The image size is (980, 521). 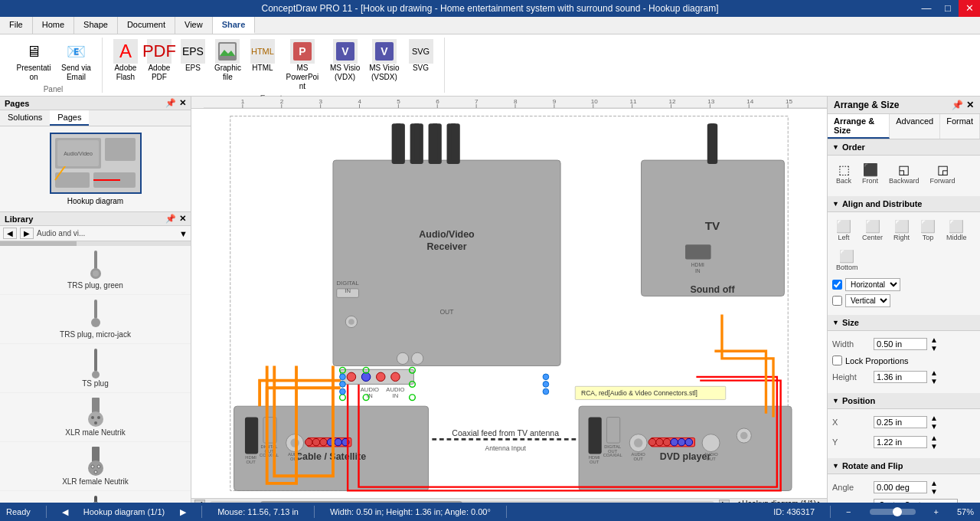 I want to click on lock-proportions-checkbox, so click(x=838, y=360).